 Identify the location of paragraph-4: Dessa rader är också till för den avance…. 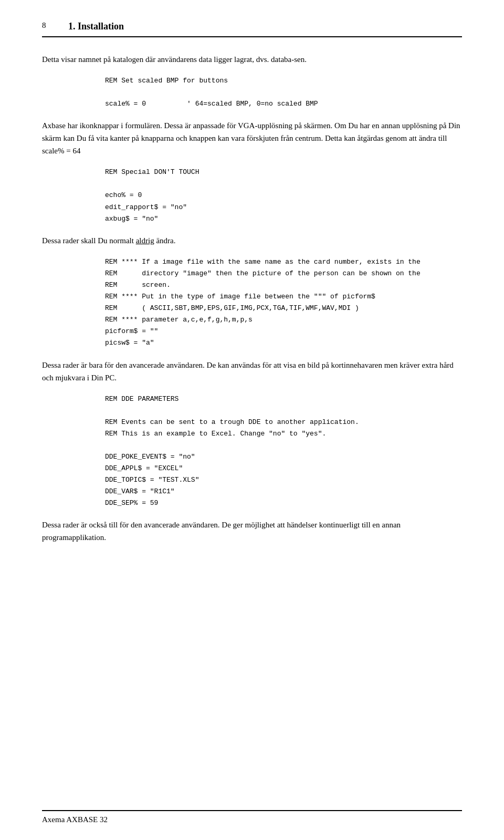
(252, 531).